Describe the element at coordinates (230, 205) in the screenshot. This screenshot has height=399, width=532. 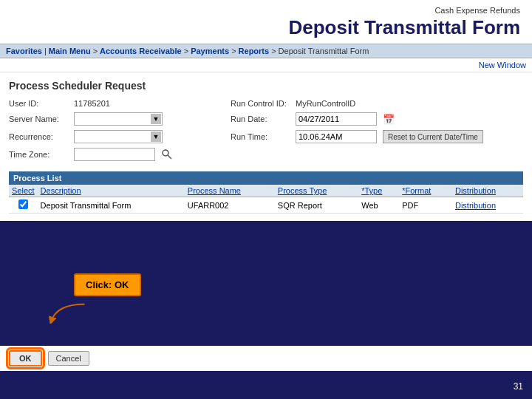
I see `row-process-name: UFARR002` at that location.